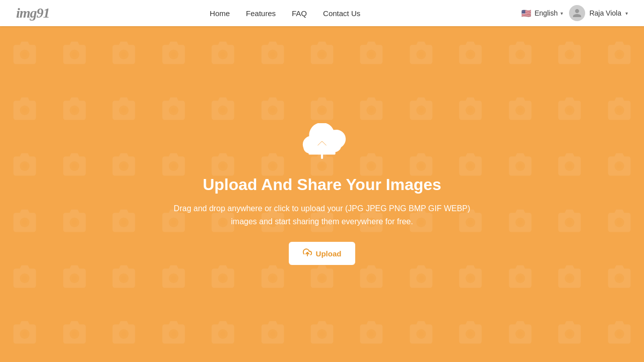  What do you see at coordinates (599, 13) in the screenshot?
I see `user-menu: Raja Viola ▾` at bounding box center [599, 13].